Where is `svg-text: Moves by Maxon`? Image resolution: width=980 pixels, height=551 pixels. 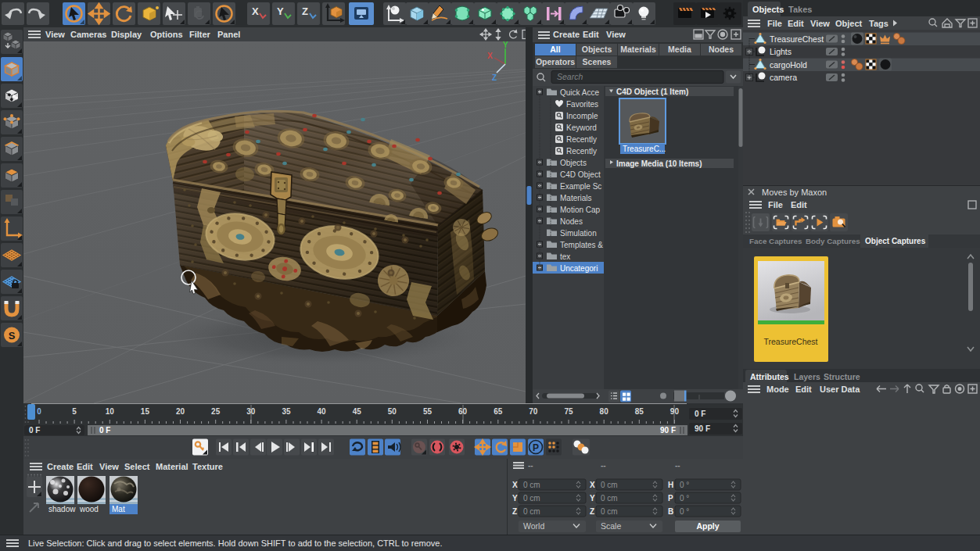
svg-text: Moves by Maxon is located at coordinates (795, 192).